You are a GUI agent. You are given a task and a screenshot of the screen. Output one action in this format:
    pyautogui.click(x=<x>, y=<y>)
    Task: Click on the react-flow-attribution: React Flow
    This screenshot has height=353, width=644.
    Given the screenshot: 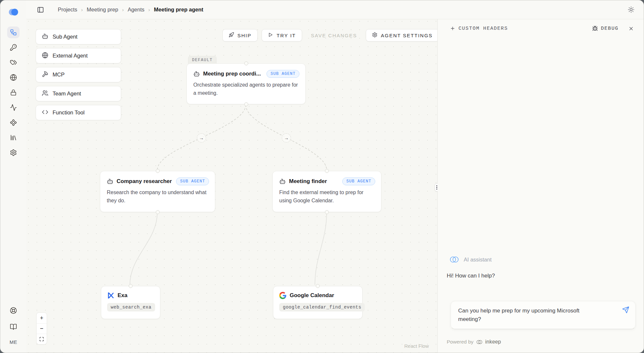 What is the action you would take?
    pyautogui.click(x=417, y=346)
    